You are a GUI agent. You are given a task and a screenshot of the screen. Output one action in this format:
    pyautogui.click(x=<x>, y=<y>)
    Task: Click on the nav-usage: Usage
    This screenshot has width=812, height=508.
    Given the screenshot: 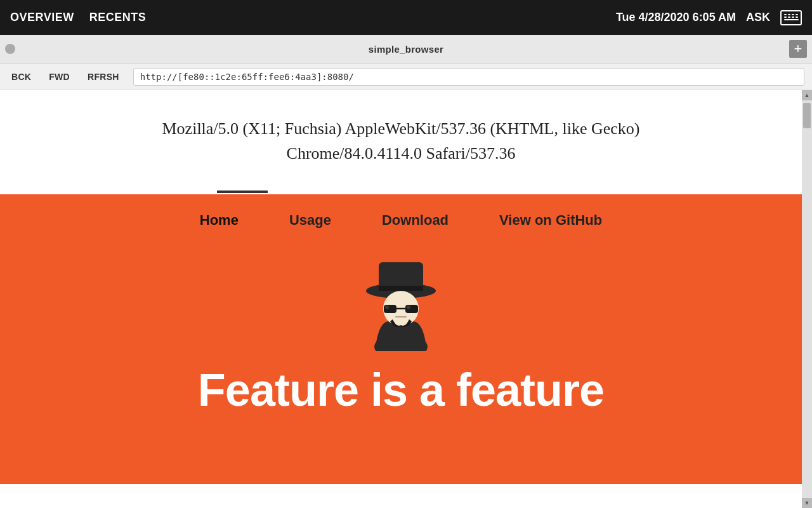 What is the action you would take?
    pyautogui.click(x=310, y=220)
    